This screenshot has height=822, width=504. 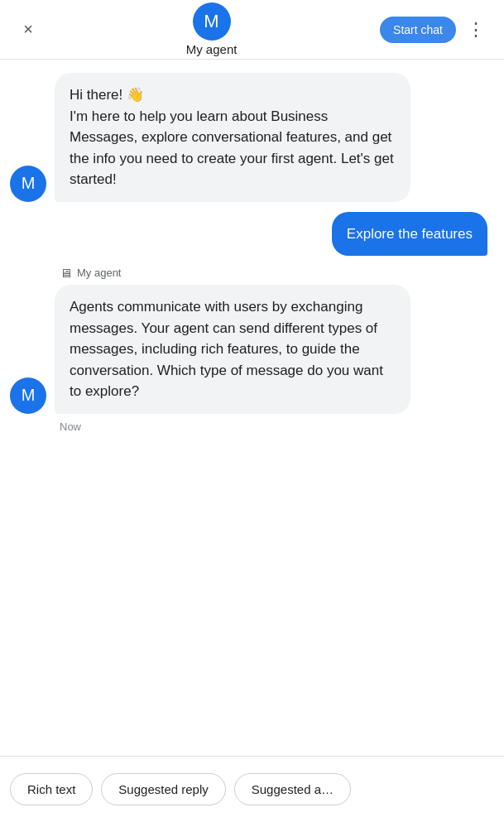 I want to click on chips-area: Rich text Suggested reply Suggested a…, so click(x=252, y=789).